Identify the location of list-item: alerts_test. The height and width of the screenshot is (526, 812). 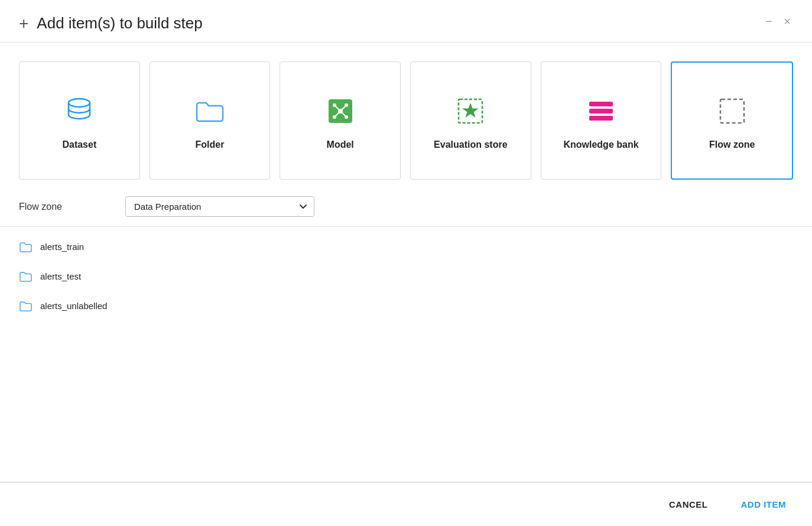
(406, 276).